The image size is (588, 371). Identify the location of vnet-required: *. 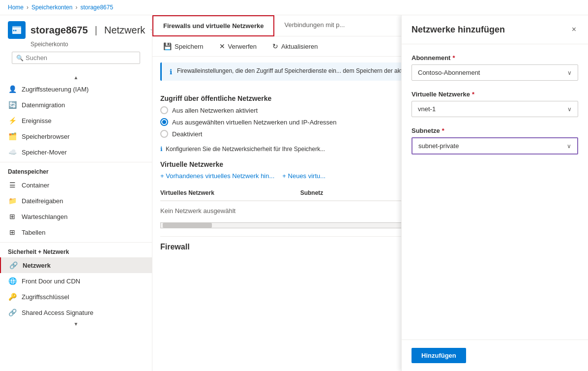
(473, 94).